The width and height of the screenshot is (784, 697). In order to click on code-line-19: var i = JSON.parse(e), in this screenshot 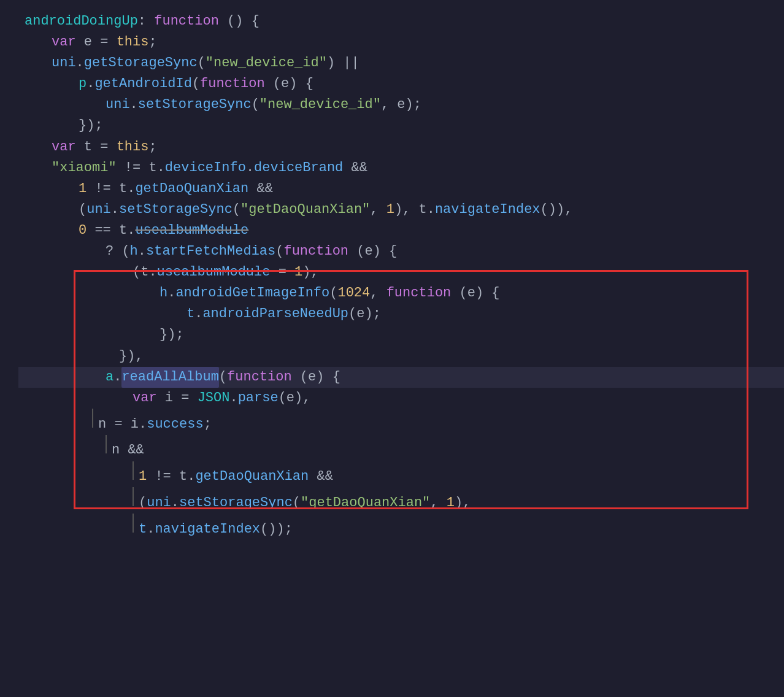, I will do `click(401, 398)`.